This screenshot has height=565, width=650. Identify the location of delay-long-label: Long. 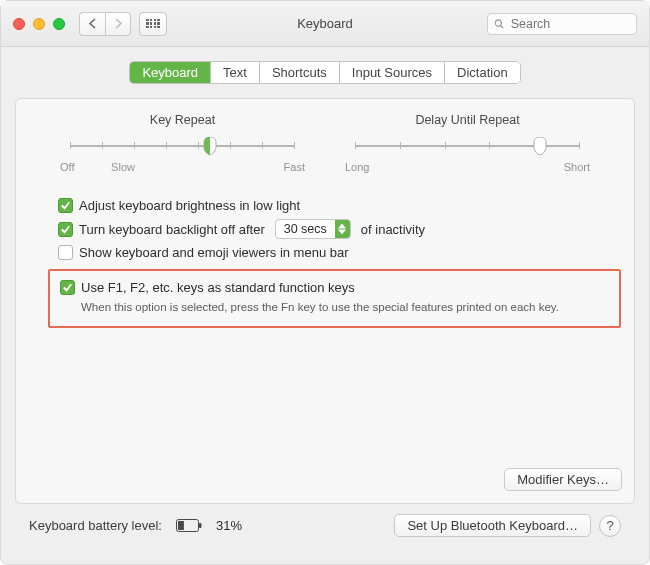
(357, 167).